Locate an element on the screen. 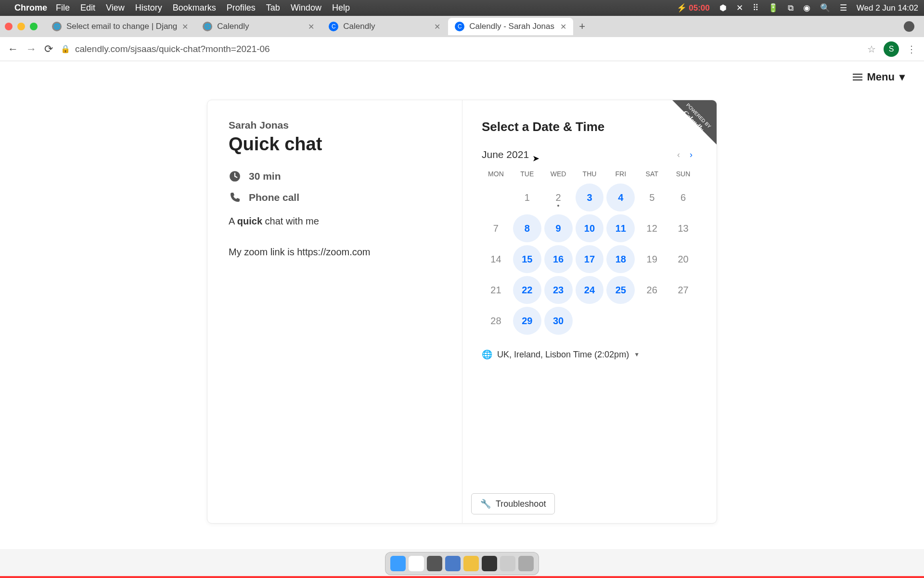 This screenshot has height=578, width=924. url-text: calendly.com/sjsaas/quick-chat?month=202… is located at coordinates (172, 49).